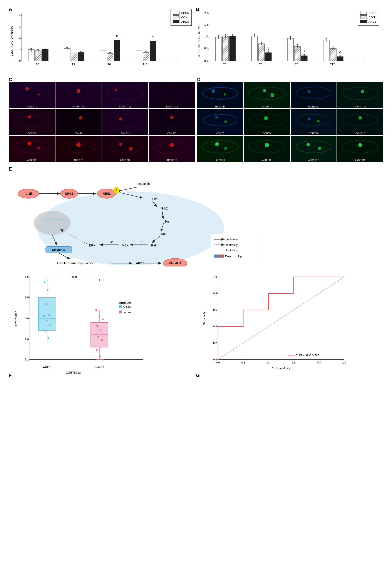  I want to click on g-xlabel: 1 - Specificity, so click(281, 368).